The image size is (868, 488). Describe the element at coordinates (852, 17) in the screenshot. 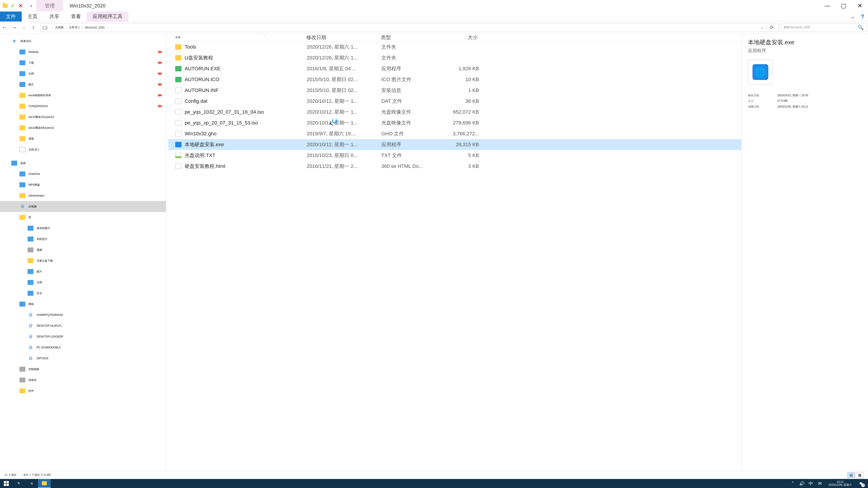

I see `ribbon-expand-icon: ⌄` at that location.